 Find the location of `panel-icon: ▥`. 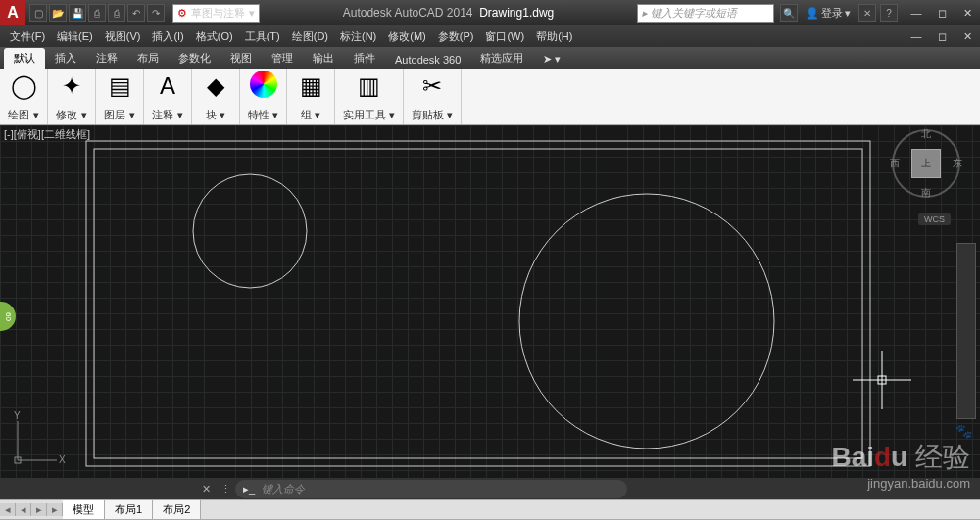

panel-icon: ▥ is located at coordinates (369, 86).